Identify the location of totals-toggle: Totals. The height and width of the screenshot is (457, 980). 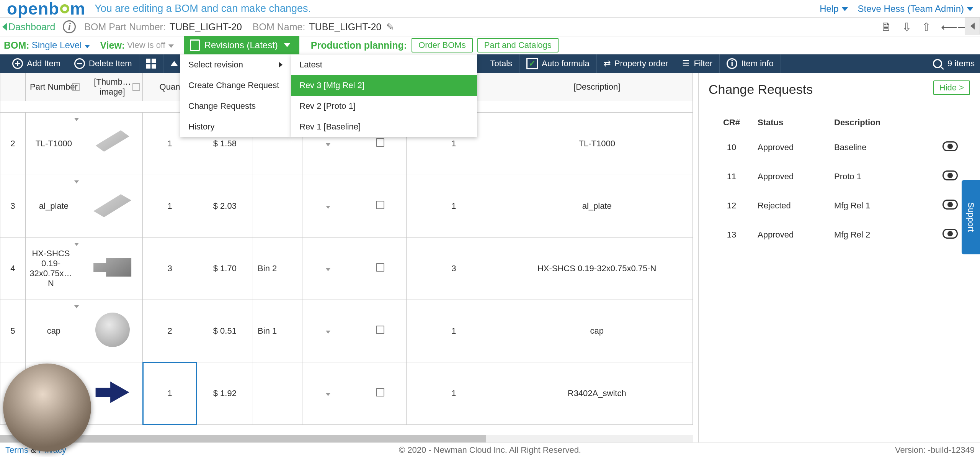
(501, 64).